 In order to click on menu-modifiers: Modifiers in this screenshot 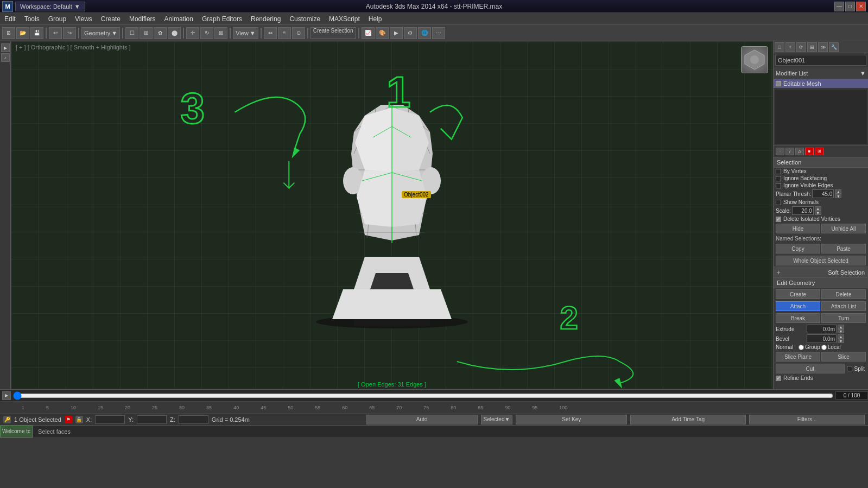, I will do `click(142, 19)`.